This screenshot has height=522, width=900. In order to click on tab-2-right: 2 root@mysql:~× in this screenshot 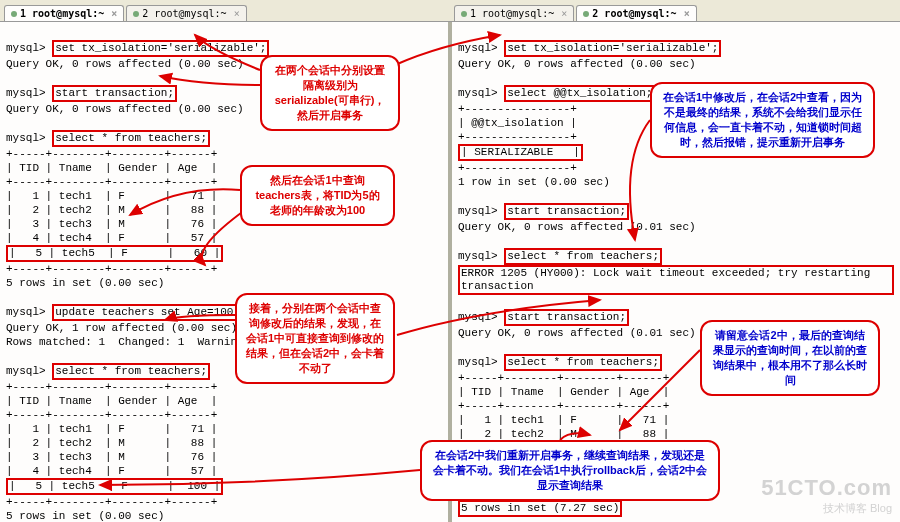, I will do `click(636, 13)`.